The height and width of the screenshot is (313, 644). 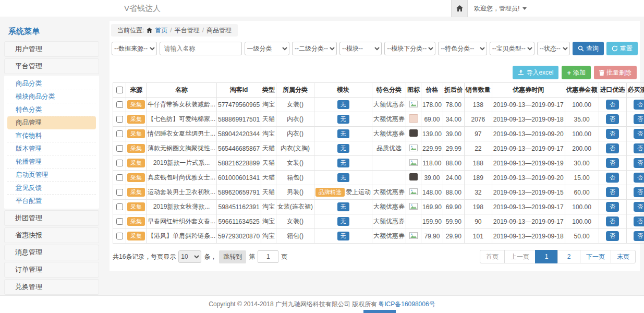 I want to click on filter-select-7: --宝贝类型--, so click(x=512, y=49).